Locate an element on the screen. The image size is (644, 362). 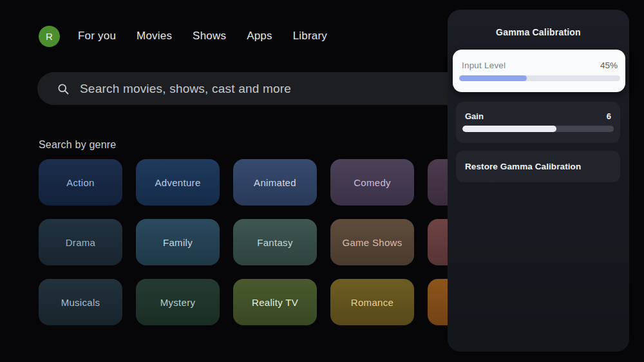
gain-fill is located at coordinates (509, 129).